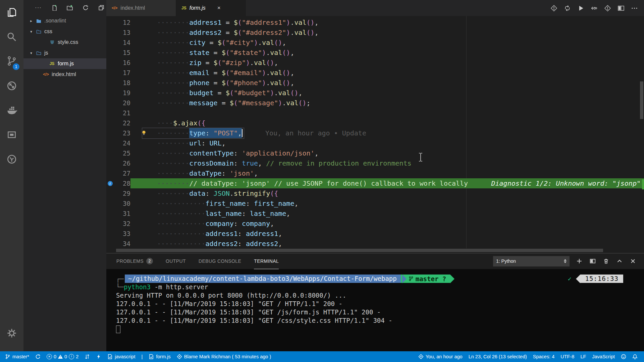  Describe the element at coordinates (99, 357) in the screenshot. I see `status-lightning` at that location.